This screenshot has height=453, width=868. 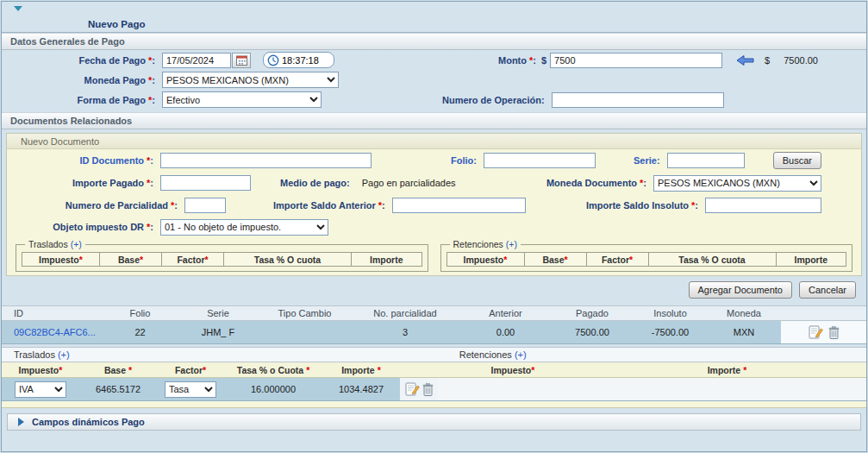 What do you see at coordinates (61, 259) in the screenshot?
I see `traslados-col-impuesto: Impuesto*` at bounding box center [61, 259].